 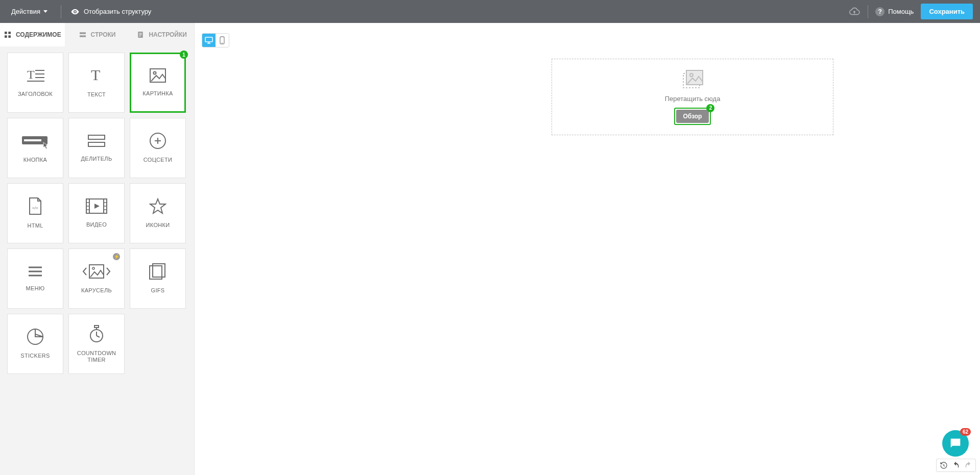 What do you see at coordinates (97, 344) in the screenshot?
I see `tile-countdown-timer: COUNTDOWN TIMER` at bounding box center [97, 344].